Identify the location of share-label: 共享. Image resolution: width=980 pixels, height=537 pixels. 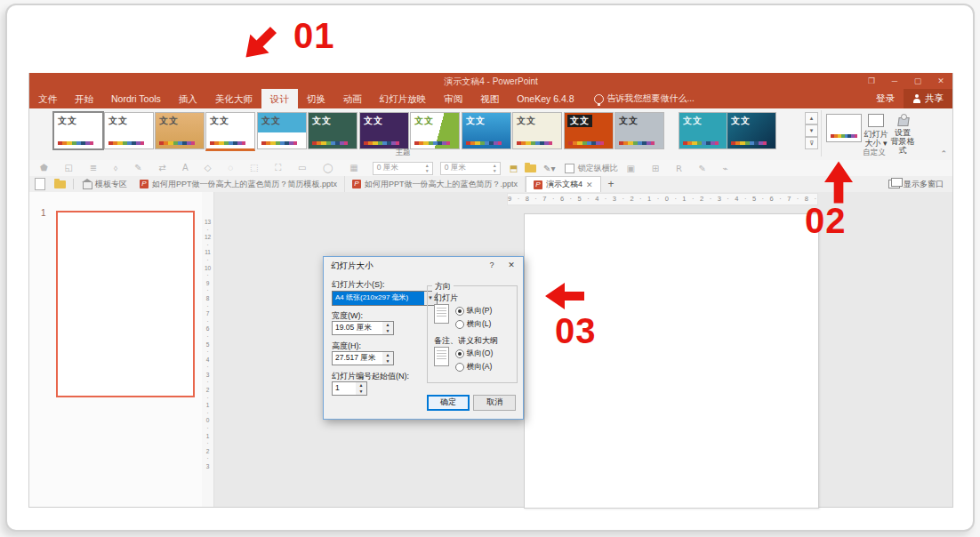
(934, 99).